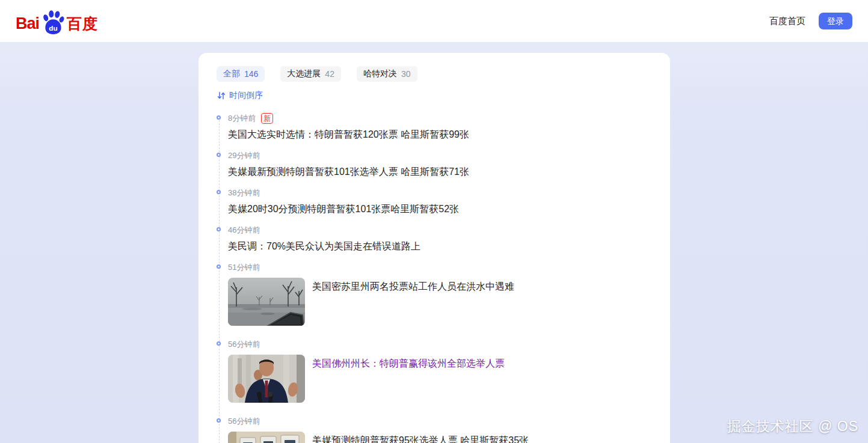  Describe the element at coordinates (440, 379) in the screenshot. I see `item-body: 美国佛州州长：特朗普赢得该州全部选举人票` at that location.